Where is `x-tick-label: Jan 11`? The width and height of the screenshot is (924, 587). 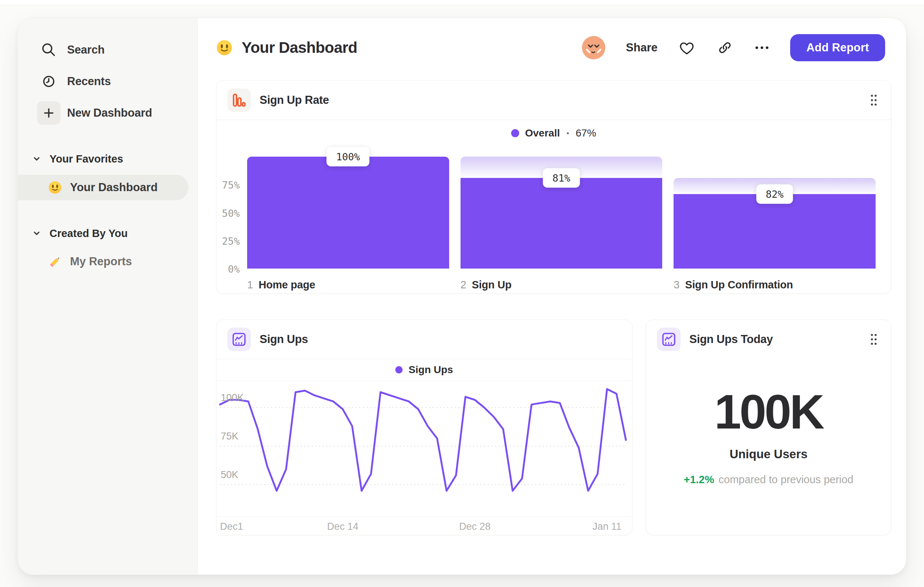 x-tick-label: Jan 11 is located at coordinates (607, 527).